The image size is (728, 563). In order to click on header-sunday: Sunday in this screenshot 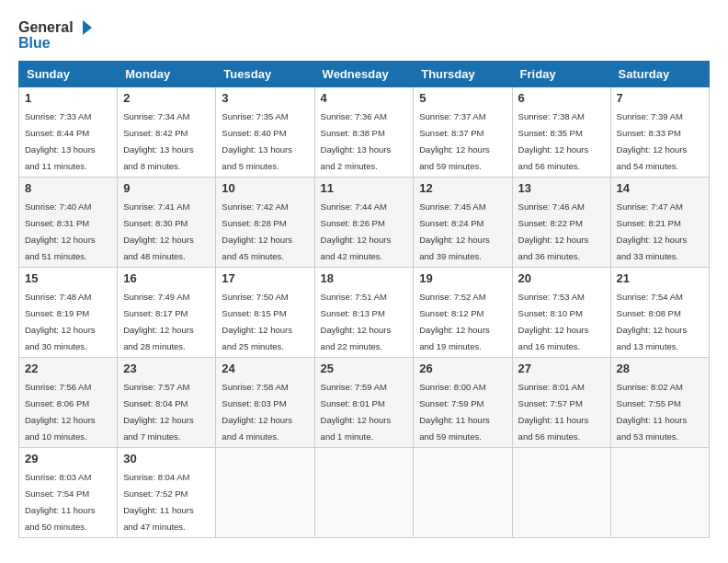, I will do `click(68, 74)`.